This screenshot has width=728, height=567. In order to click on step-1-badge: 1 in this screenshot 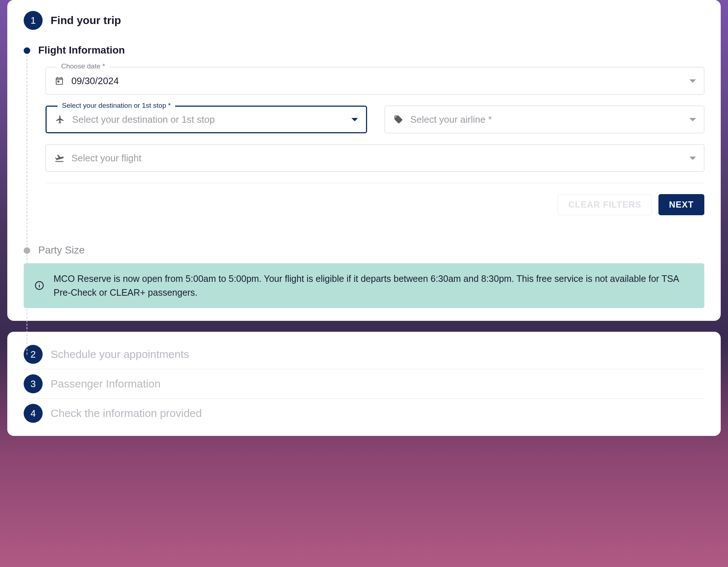, I will do `click(33, 20)`.